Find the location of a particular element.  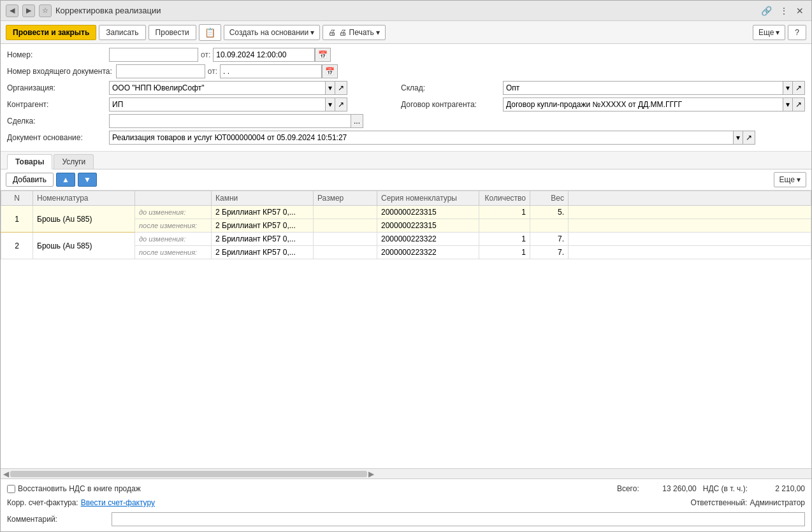

corr-invoice-label: Корр. счет-фактура: is located at coordinates (43, 503).